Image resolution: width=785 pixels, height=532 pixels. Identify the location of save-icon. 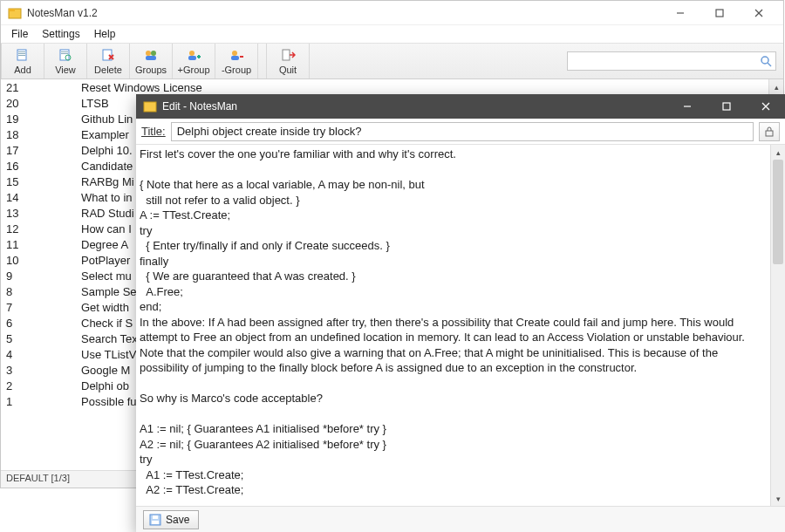
(155, 520).